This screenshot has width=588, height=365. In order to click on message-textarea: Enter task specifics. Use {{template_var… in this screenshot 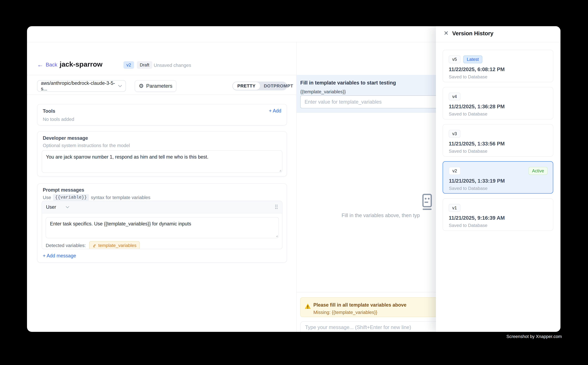, I will do `click(162, 228)`.